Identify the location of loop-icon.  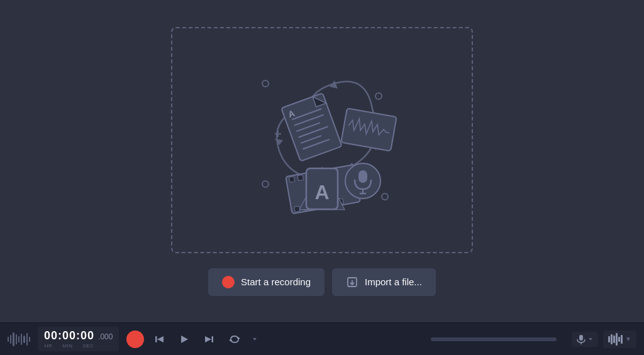
(235, 339).